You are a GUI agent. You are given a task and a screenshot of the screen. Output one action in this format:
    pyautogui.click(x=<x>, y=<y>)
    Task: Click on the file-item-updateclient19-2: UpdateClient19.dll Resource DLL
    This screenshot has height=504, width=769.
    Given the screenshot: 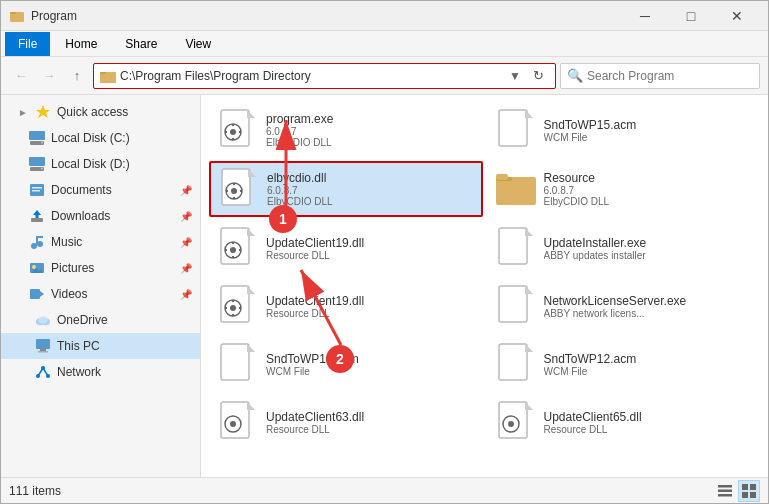 What is the action you would take?
    pyautogui.click(x=346, y=306)
    